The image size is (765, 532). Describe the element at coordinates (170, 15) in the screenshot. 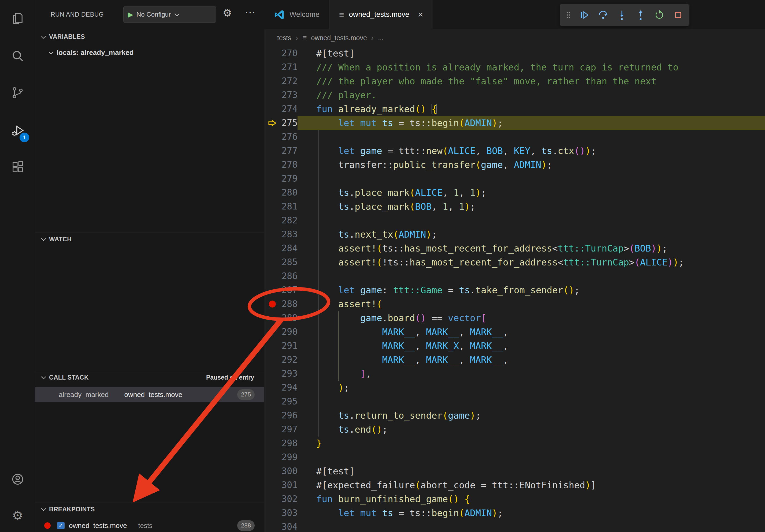

I see `debug-config-dropdown: ▶ No Configur` at that location.